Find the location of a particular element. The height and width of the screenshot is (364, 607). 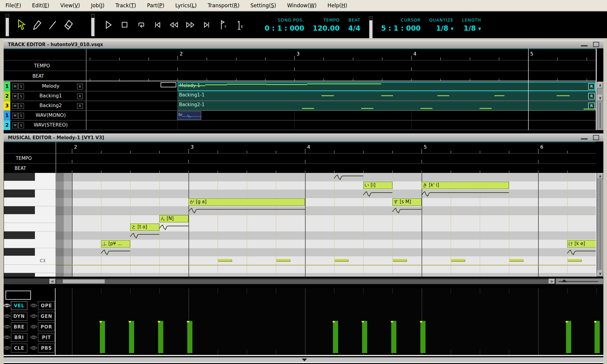

part-backing1-1: Backing1-1 is located at coordinates (387, 96).